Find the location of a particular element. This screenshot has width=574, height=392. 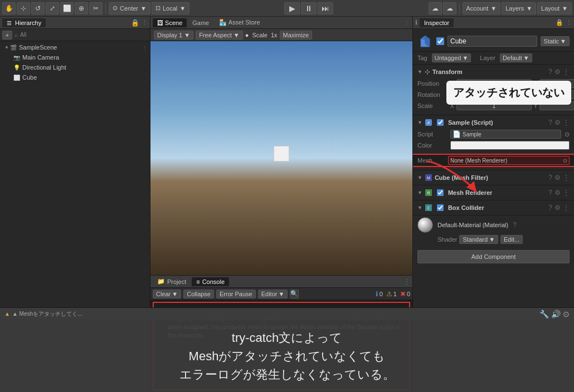

collider-help-icon: ? is located at coordinates (551, 208).